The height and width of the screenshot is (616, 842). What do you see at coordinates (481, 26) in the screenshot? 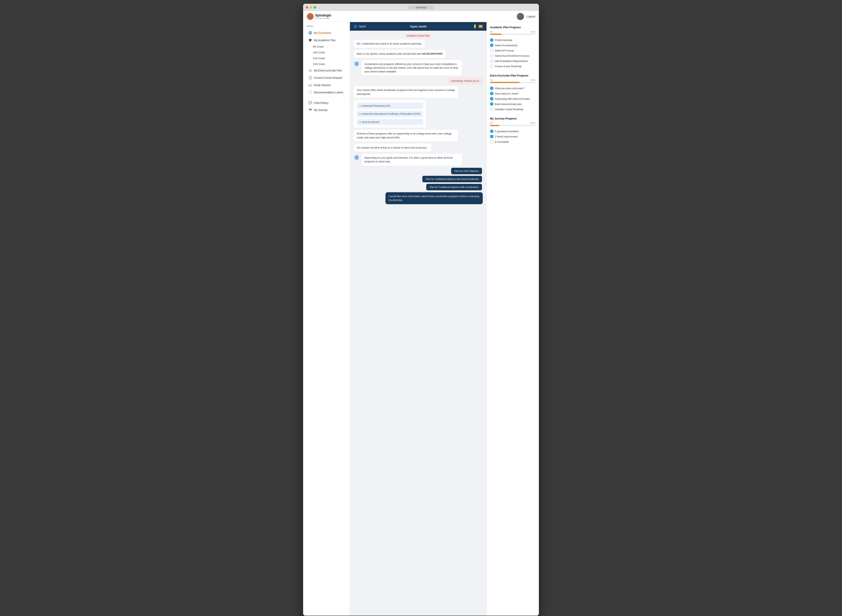
I see `ai-badge: AI` at bounding box center [481, 26].